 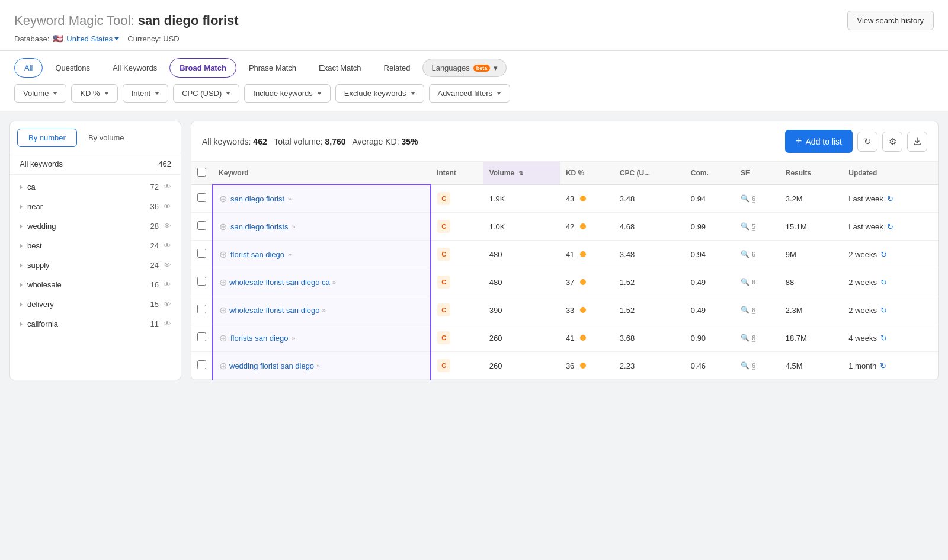 What do you see at coordinates (583, 338) in the screenshot?
I see `kd-dot` at bounding box center [583, 338].